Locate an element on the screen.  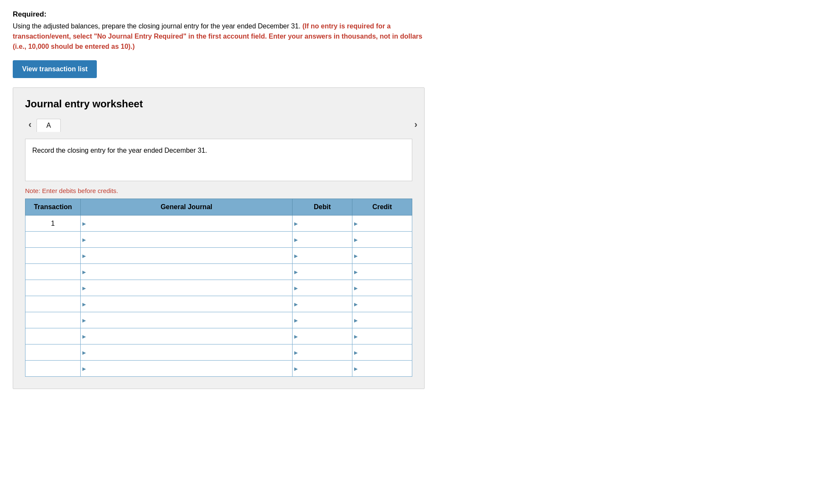
tabs-nav: ‹ A › is located at coordinates (219, 125).